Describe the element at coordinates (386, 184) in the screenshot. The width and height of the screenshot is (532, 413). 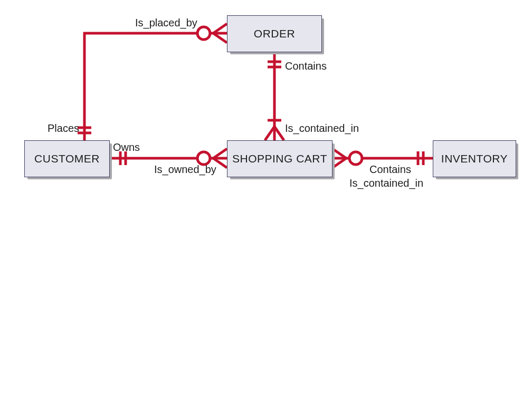
I see `label-is-contained-in-2: Is_contained_in` at that location.